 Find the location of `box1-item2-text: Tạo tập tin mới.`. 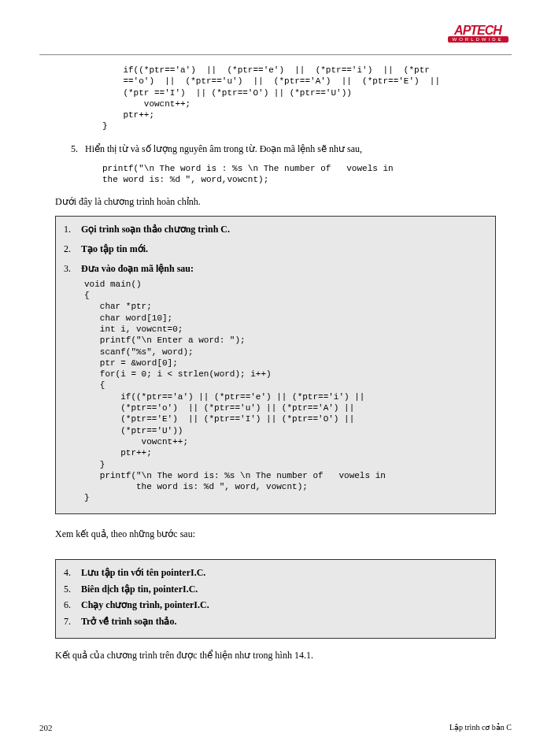

box1-item2-text: Tạo tập tin mới. is located at coordinates (284, 249).